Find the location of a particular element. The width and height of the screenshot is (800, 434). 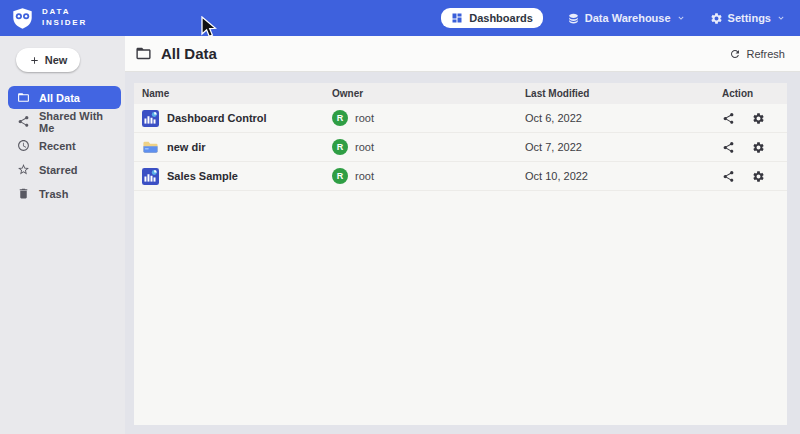

sidebar-item-label: All Data is located at coordinates (60, 98).